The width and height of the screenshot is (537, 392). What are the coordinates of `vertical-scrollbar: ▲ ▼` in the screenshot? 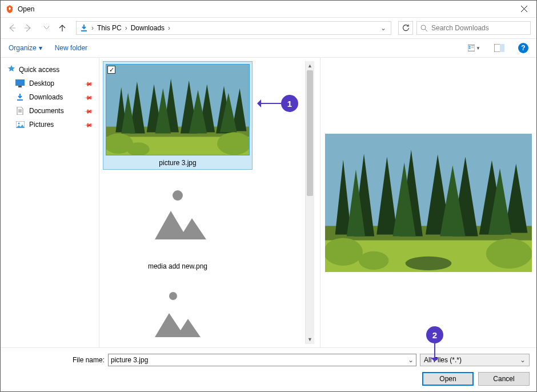 It's located at (310, 202).